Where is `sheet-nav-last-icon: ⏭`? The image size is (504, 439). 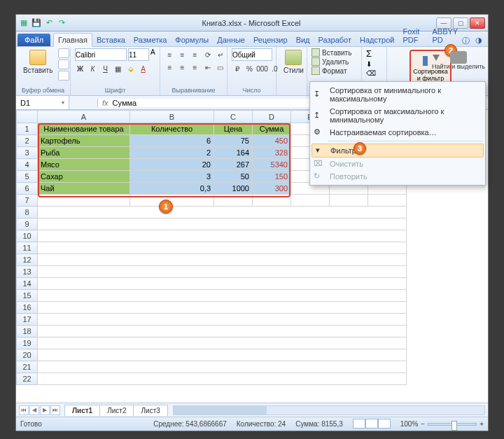
sheet-nav-last-icon: ⏭ is located at coordinates (55, 410).